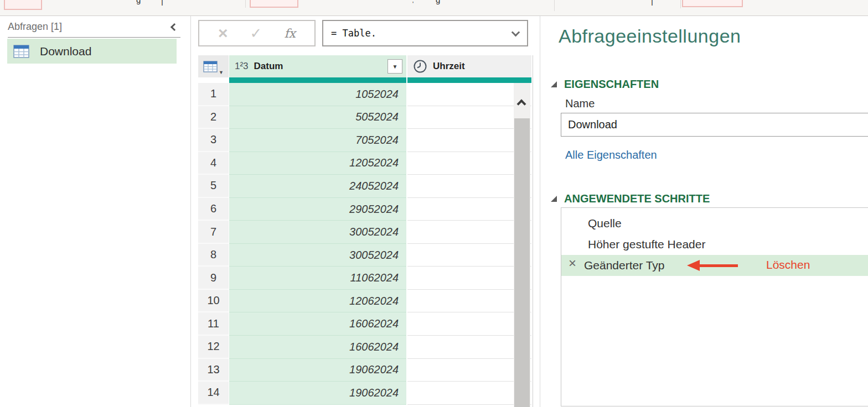 This screenshot has height=407, width=868. I want to click on row-number: 12, so click(214, 347).